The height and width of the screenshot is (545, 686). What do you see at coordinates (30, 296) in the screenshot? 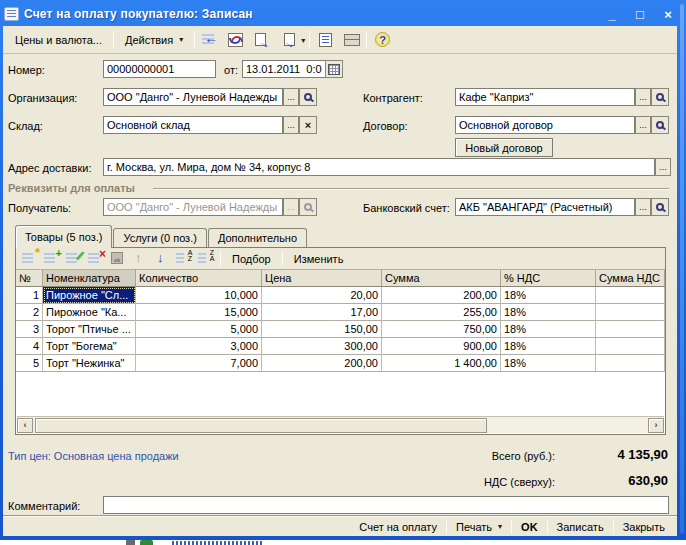
I see `table-cell: 1` at bounding box center [30, 296].